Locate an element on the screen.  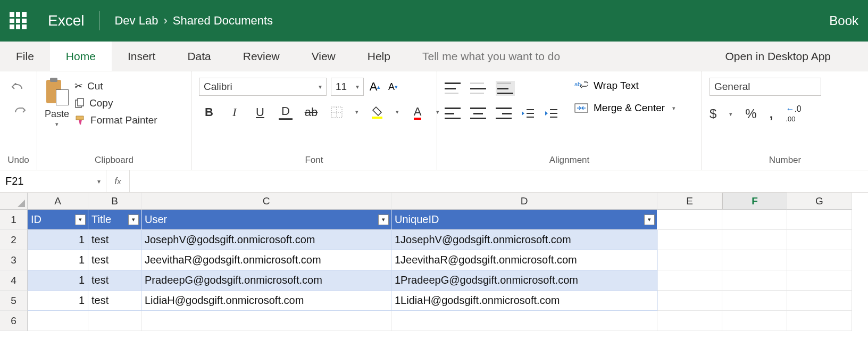
cell: 1JosephV@godsgift.onmicrosoft.com is located at coordinates (524, 240).